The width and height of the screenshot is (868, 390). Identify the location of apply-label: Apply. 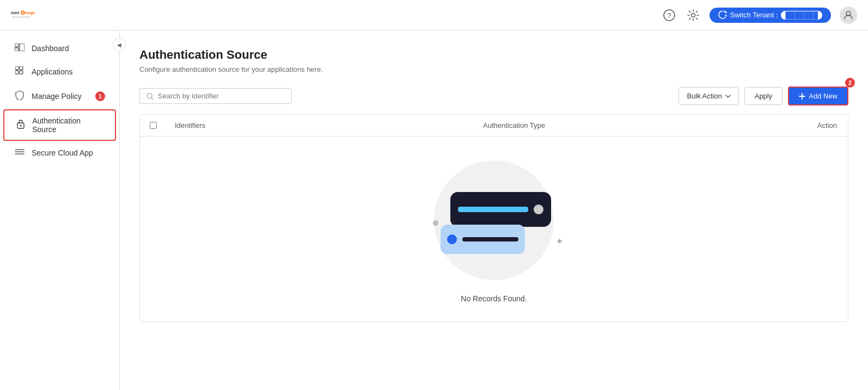
(763, 96).